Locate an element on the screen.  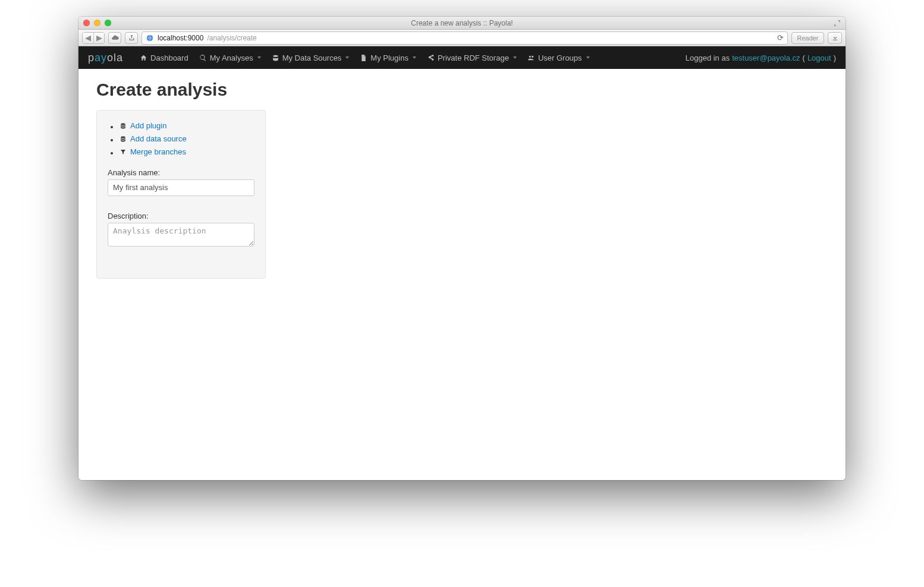
icloud-button is located at coordinates (115, 38).